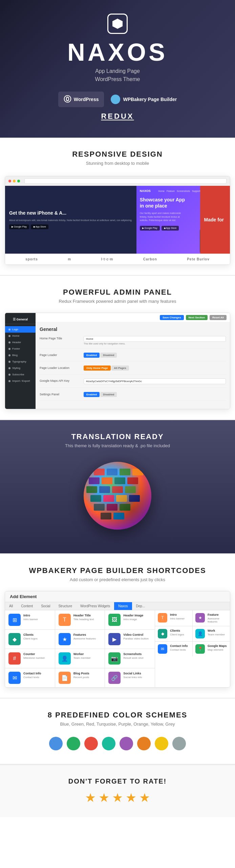 This screenshot has width=235, height=868. What do you see at coordinates (73, 744) in the screenshot?
I see `swatch-green` at bounding box center [73, 744].